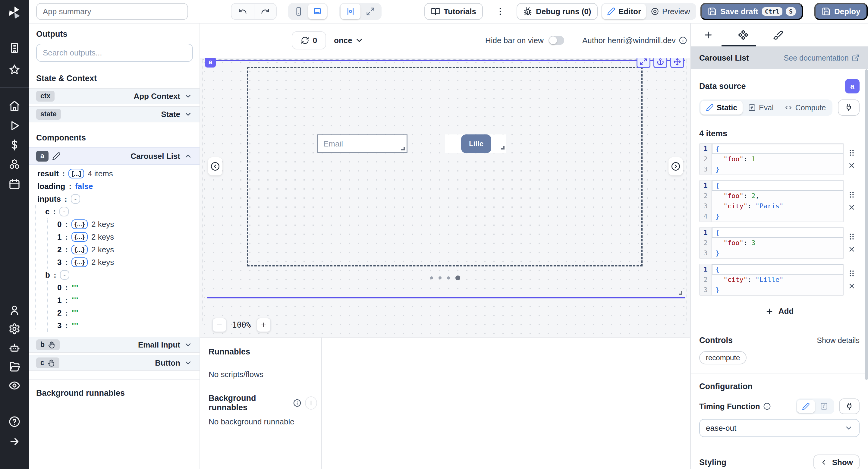 The height and width of the screenshot is (469, 868). Describe the element at coordinates (743, 35) in the screenshot. I see `component-settings-tab` at that location.